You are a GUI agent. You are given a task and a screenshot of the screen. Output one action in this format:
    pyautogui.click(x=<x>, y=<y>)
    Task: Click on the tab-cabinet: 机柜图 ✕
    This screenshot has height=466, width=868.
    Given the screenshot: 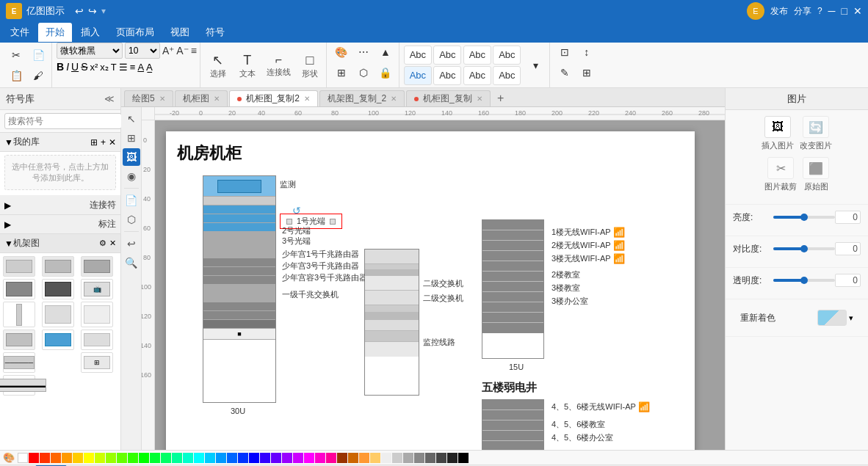 What is the action you would take?
    pyautogui.click(x=201, y=98)
    